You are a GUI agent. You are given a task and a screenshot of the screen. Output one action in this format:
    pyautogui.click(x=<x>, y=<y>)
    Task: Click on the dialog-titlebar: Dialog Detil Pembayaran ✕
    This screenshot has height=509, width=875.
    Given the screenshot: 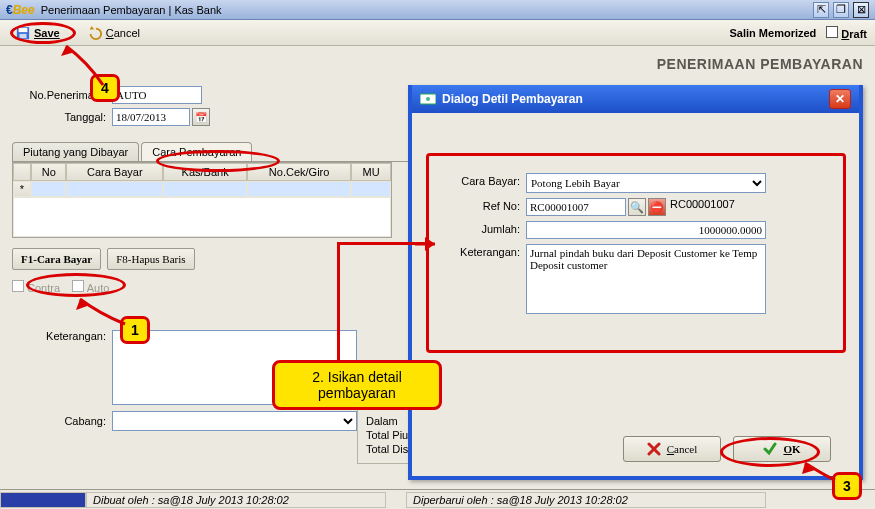 What is the action you would take?
    pyautogui.click(x=636, y=99)
    